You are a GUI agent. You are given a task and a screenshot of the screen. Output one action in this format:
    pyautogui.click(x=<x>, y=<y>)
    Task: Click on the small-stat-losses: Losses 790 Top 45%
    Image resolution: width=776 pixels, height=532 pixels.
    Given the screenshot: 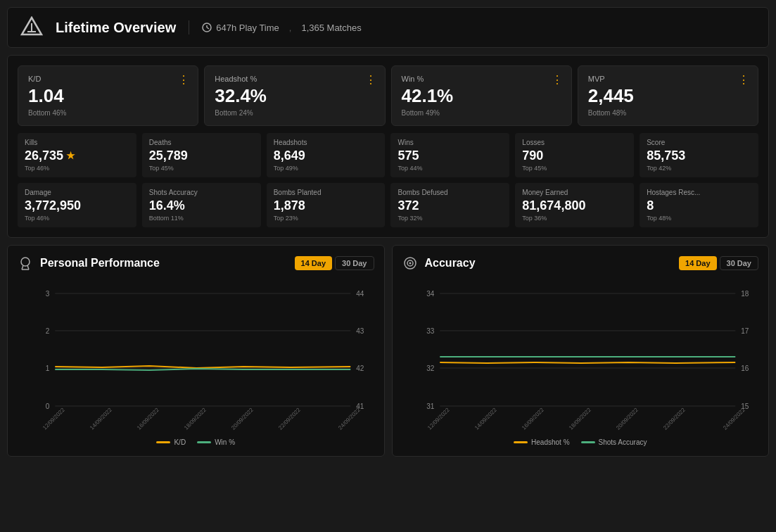 What is the action you would take?
    pyautogui.click(x=574, y=155)
    